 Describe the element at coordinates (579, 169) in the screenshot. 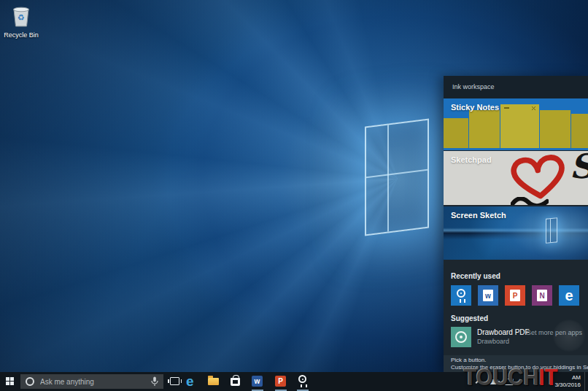

I see `blackletter-drawing-fragment: S` at that location.